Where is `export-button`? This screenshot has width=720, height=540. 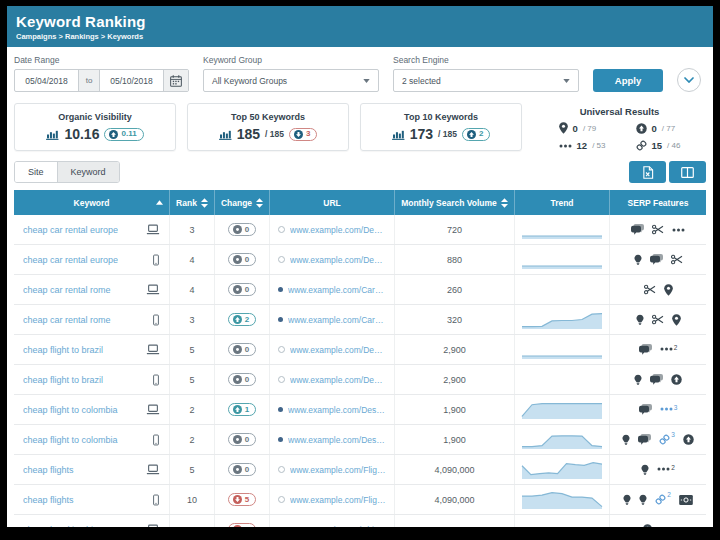 export-button is located at coordinates (648, 172).